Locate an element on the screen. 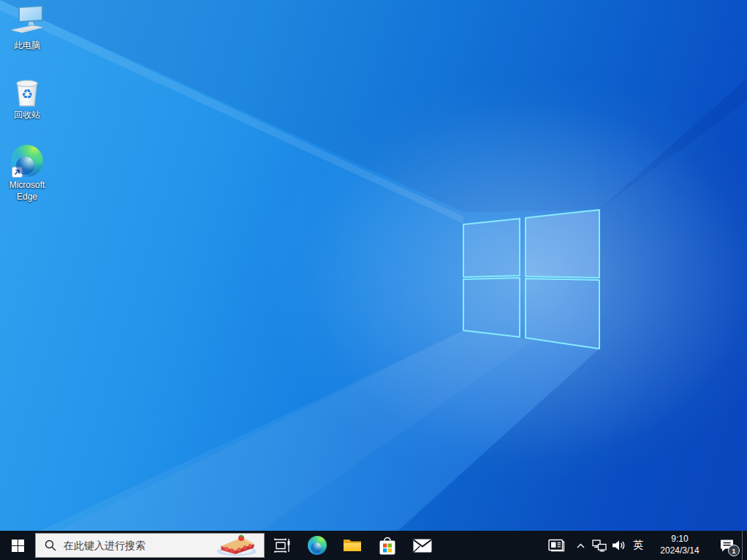 Image resolution: width=747 pixels, height=560 pixels. taskbar: 英 9:10 2024/3/14 1 is located at coordinates (374, 545).